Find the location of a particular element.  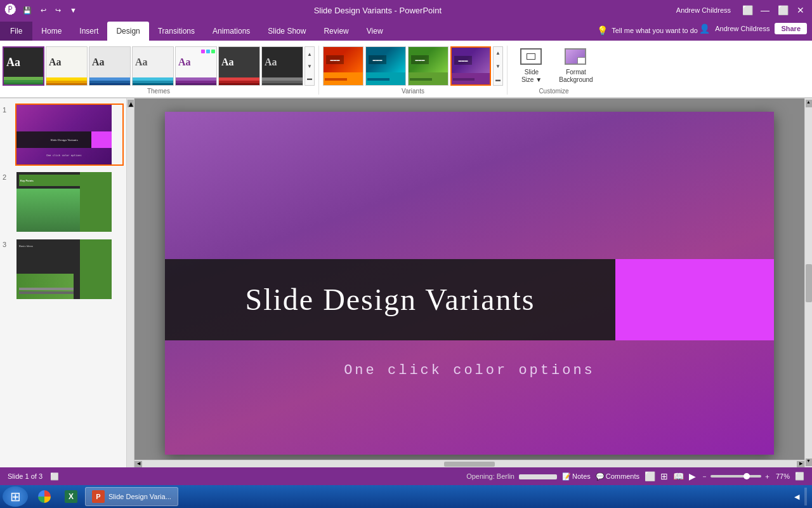

zoom-level: 77% is located at coordinates (783, 476).